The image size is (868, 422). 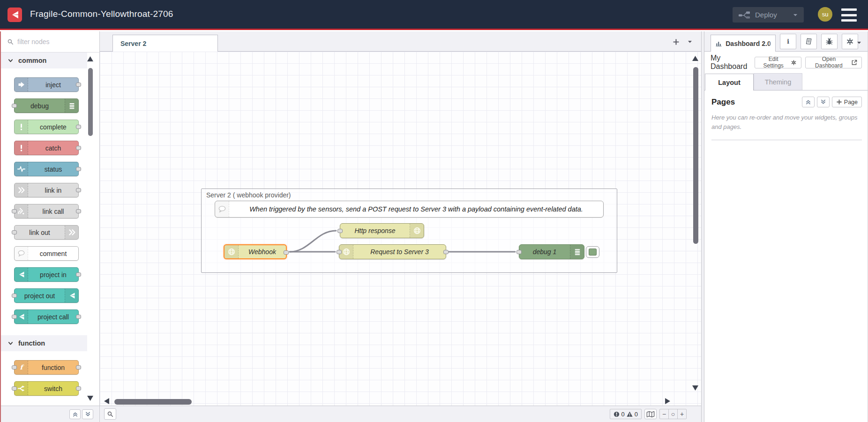 I want to click on deploy-button: Deploy, so click(x=768, y=15).